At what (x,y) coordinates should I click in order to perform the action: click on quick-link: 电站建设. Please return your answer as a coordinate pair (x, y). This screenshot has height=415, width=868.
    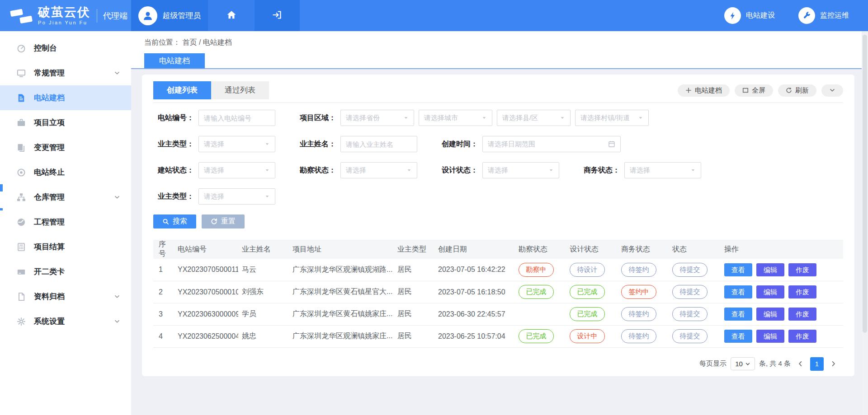
    Looking at the image, I should click on (750, 15).